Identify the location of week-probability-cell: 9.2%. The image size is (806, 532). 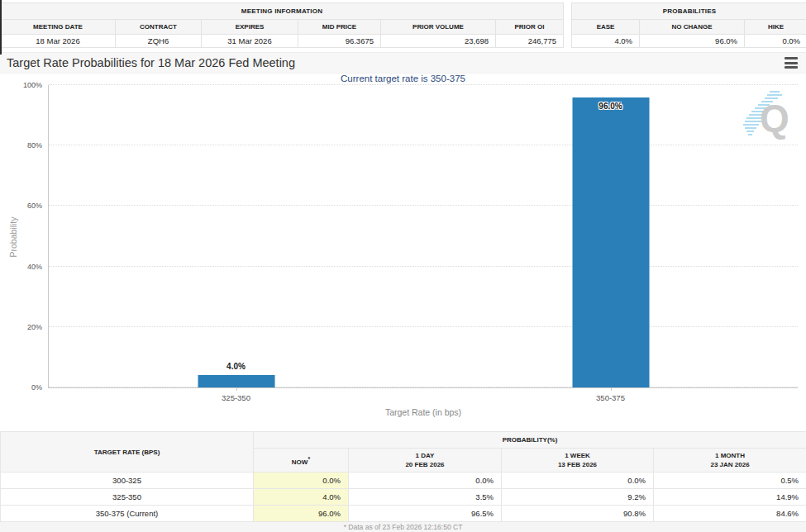
(578, 497).